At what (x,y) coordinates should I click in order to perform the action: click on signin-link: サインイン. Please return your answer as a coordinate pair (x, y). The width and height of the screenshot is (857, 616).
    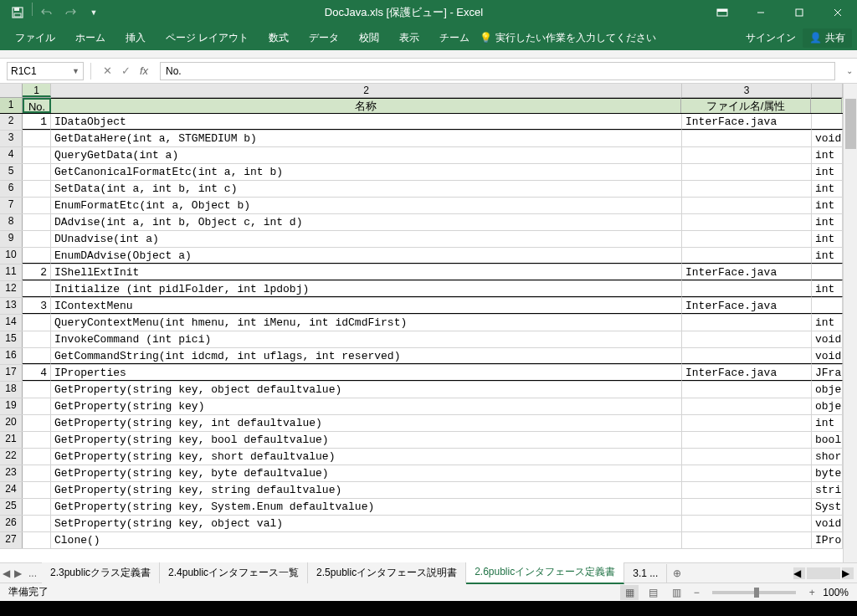
    Looking at the image, I should click on (771, 38).